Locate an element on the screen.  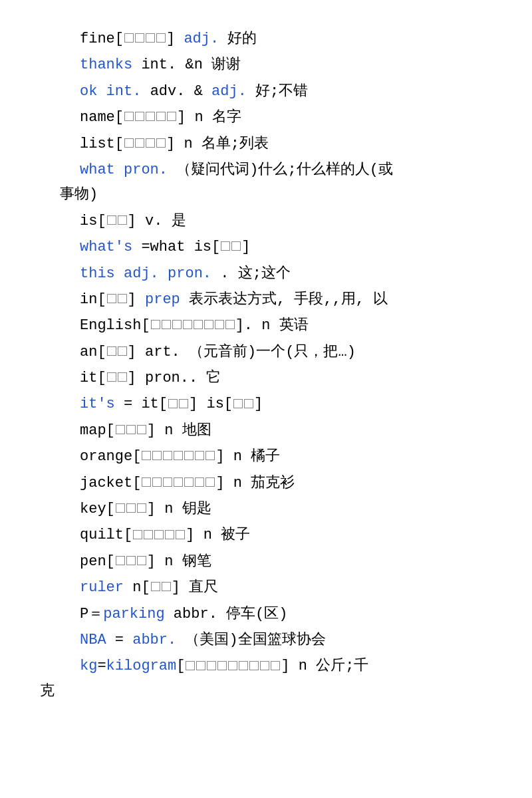
word-quilt: quilt[] is located at coordinates (137, 535).